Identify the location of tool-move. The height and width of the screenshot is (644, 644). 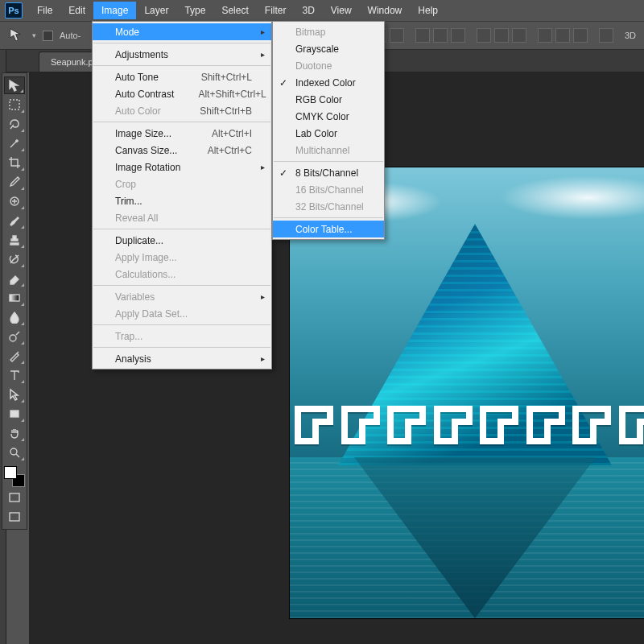
(14, 85).